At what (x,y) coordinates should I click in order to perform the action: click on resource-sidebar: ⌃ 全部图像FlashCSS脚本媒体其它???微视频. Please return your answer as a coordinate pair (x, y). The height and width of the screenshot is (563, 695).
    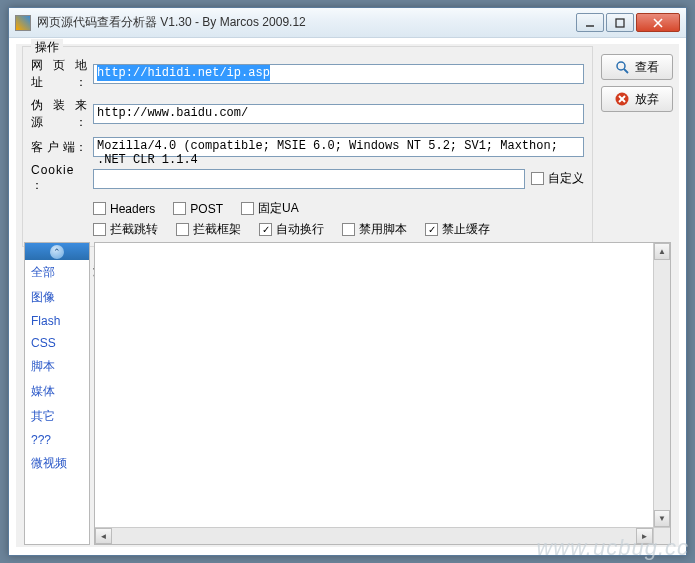
    Looking at the image, I should click on (57, 394).